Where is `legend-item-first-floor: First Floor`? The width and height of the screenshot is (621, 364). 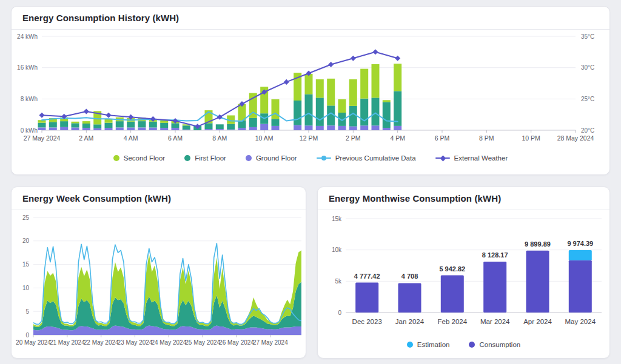 legend-item-first-floor: First Floor is located at coordinates (205, 158).